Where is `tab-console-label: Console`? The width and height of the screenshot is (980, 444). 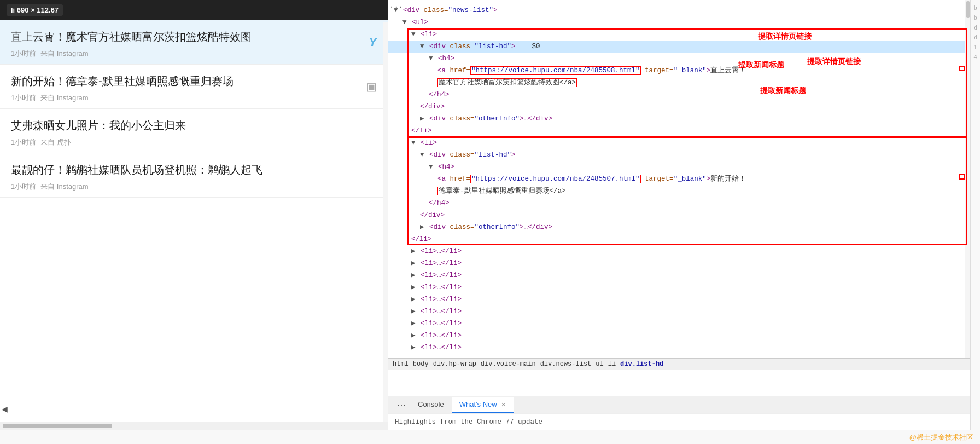
tab-console-label: Console is located at coordinates (431, 404).